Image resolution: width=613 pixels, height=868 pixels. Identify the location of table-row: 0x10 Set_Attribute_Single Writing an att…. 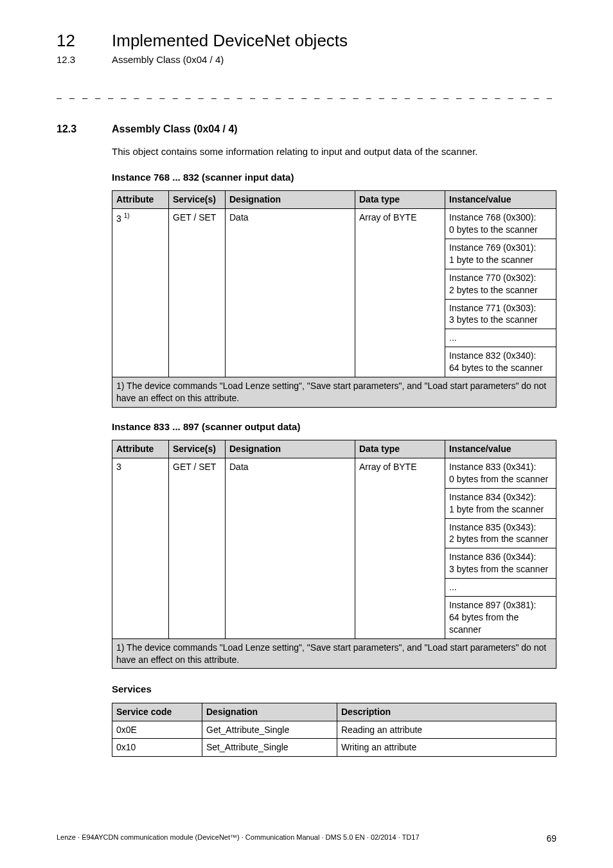
(334, 748).